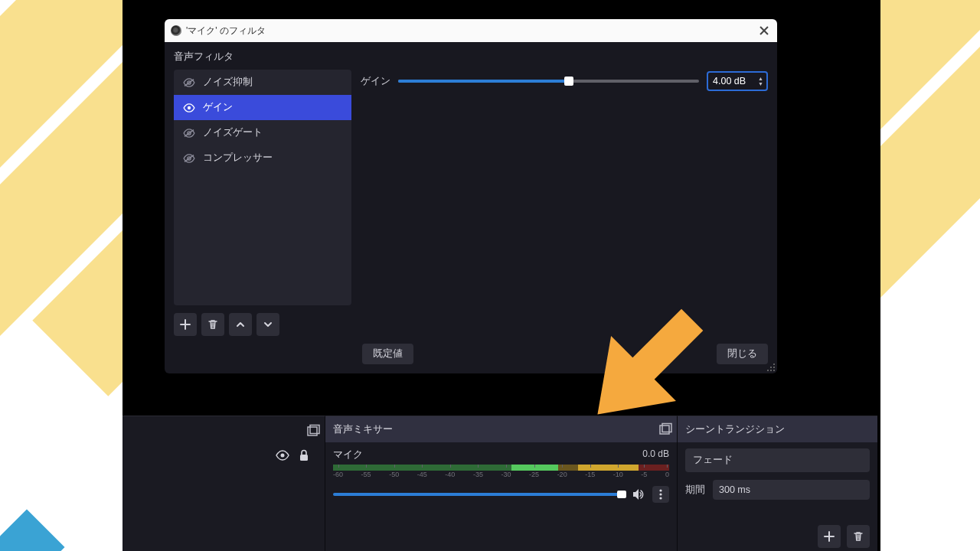  I want to click on gain-slider, so click(548, 81).